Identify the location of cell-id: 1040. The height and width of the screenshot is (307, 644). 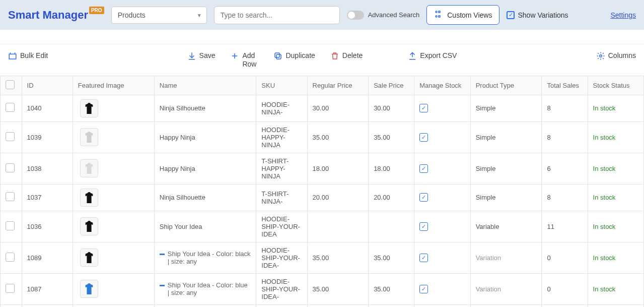
(34, 108).